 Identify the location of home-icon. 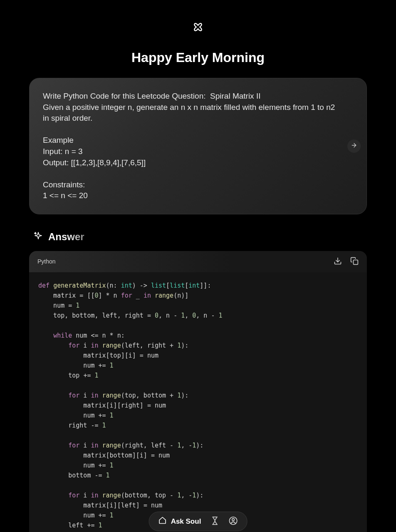
(163, 521).